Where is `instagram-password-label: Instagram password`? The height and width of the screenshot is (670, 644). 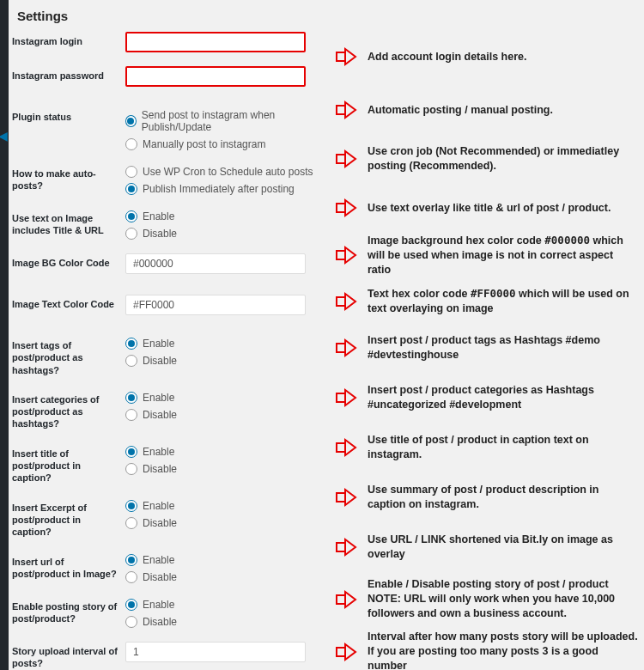 instagram-password-label: Instagram password is located at coordinates (69, 74).